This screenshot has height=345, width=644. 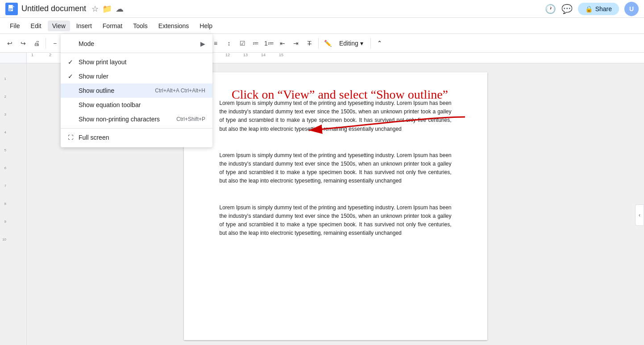 I want to click on mode-arrow-icon: ▶, so click(x=203, y=44).